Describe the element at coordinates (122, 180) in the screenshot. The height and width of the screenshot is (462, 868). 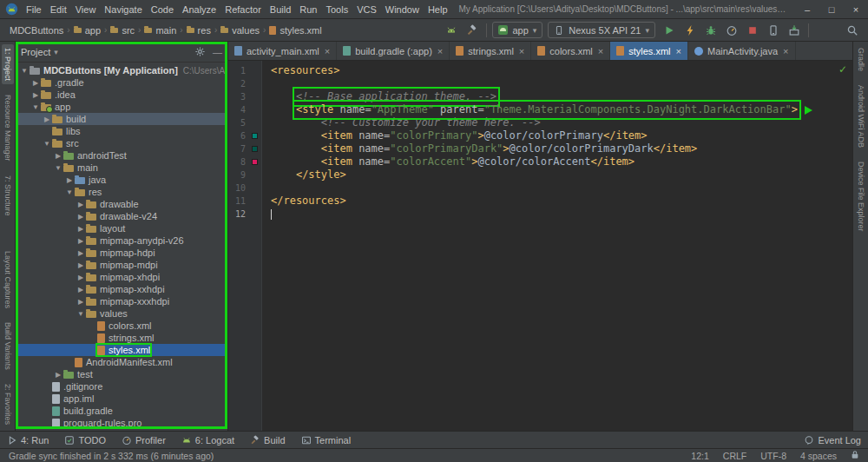
I see `tree-item-java: ▶java` at that location.